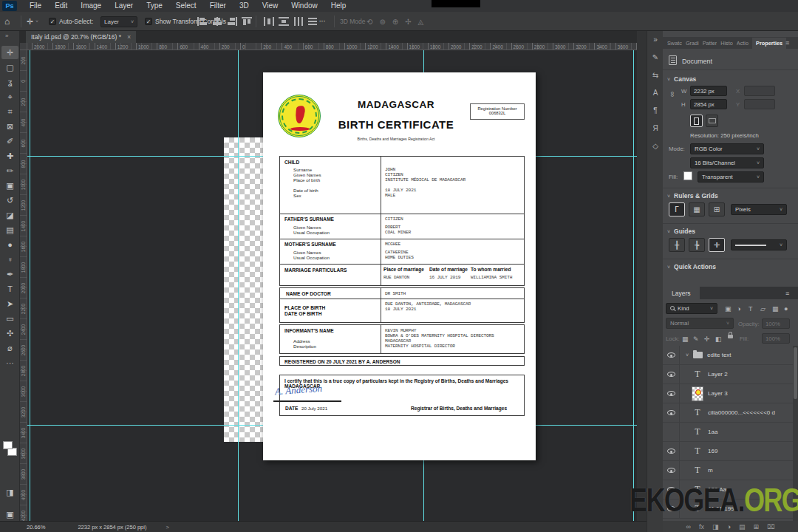 Image resolution: width=798 pixels, height=532 pixels. What do you see at coordinates (675, 43) in the screenshot?
I see `tab-swatc: Swatc` at bounding box center [675, 43].